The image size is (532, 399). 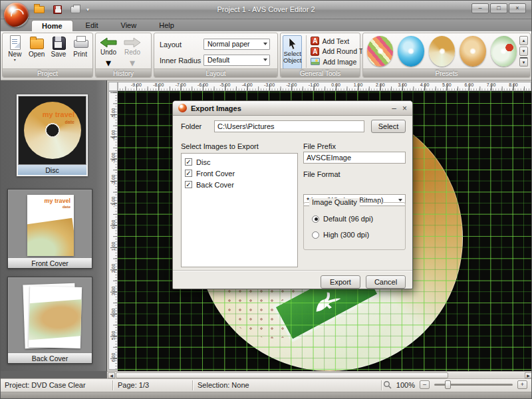 I want to click on minimize-button: –, so click(x=480, y=8).